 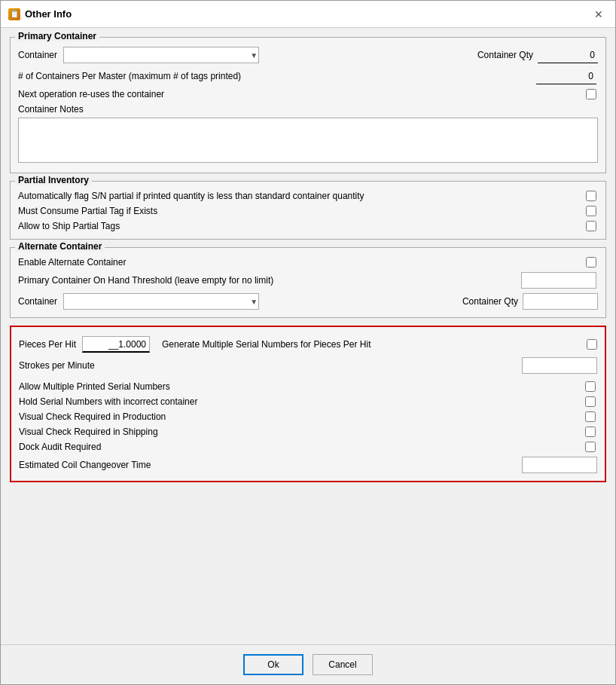 I want to click on allow-multiple-checkbox, so click(x=590, y=387).